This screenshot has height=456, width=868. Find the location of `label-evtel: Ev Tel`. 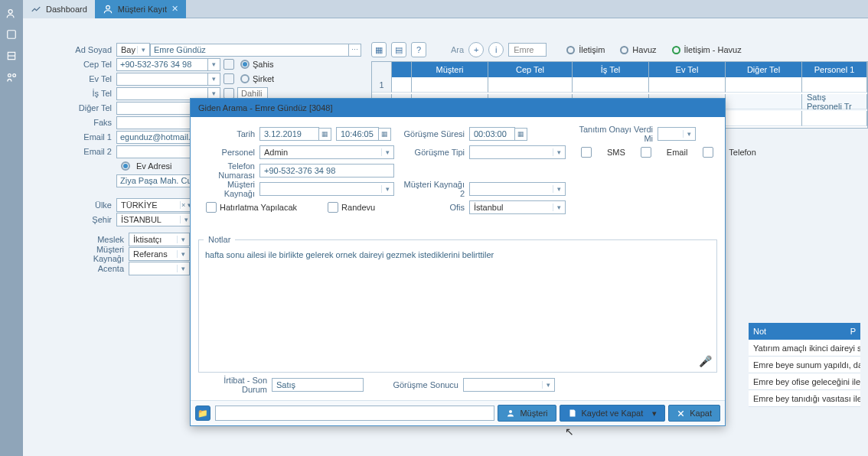

label-evtel: Ev Tel is located at coordinates (93, 79).